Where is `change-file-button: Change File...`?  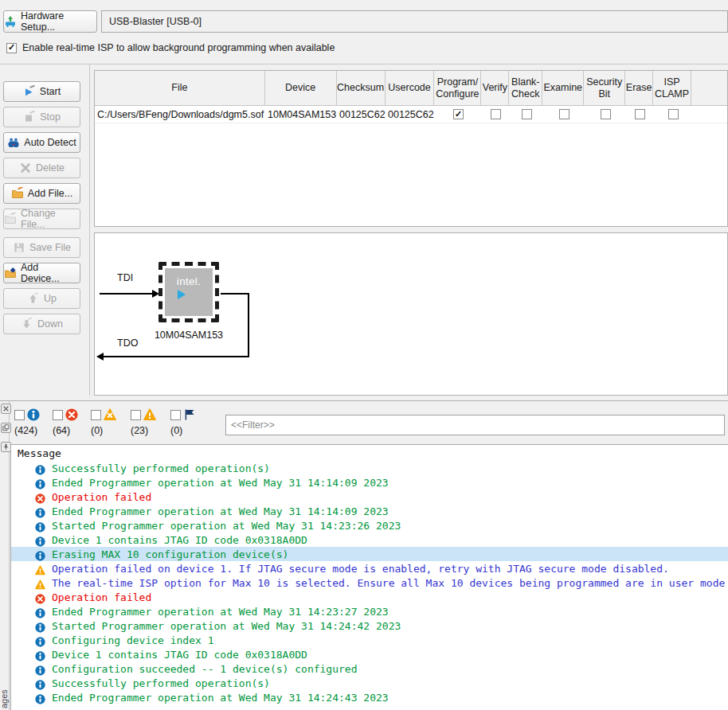 change-file-button: Change File... is located at coordinates (41, 219).